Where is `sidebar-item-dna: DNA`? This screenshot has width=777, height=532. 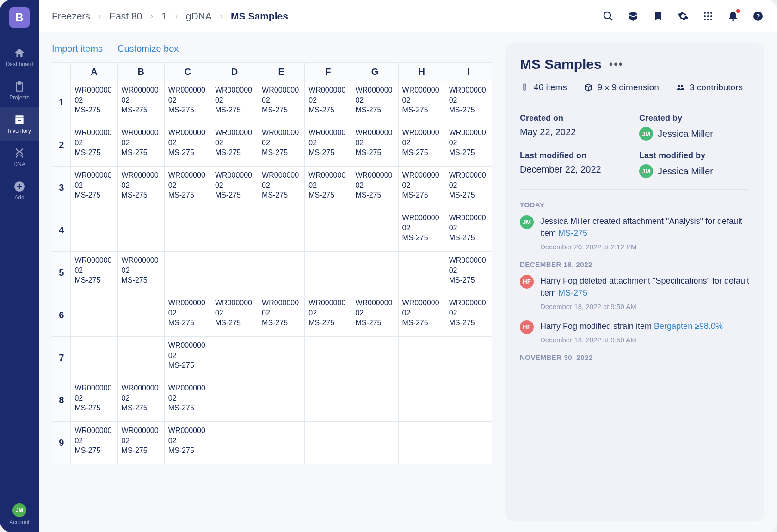 sidebar-item-dna: DNA is located at coordinates (19, 157).